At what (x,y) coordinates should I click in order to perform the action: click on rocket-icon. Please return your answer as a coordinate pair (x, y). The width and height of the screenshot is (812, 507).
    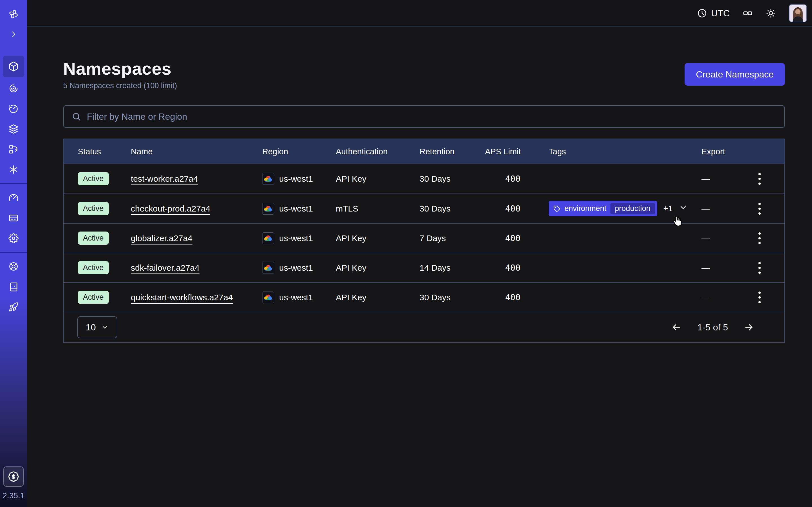
    Looking at the image, I should click on (13, 307).